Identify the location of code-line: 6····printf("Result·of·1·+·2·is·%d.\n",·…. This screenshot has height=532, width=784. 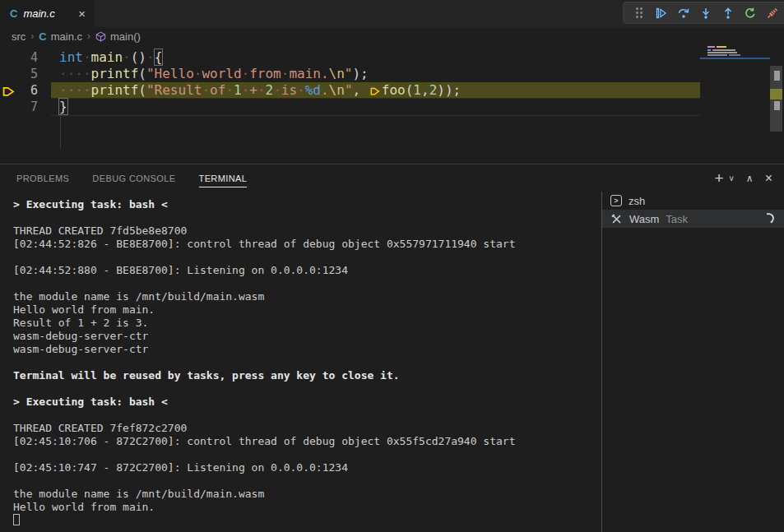
(350, 90).